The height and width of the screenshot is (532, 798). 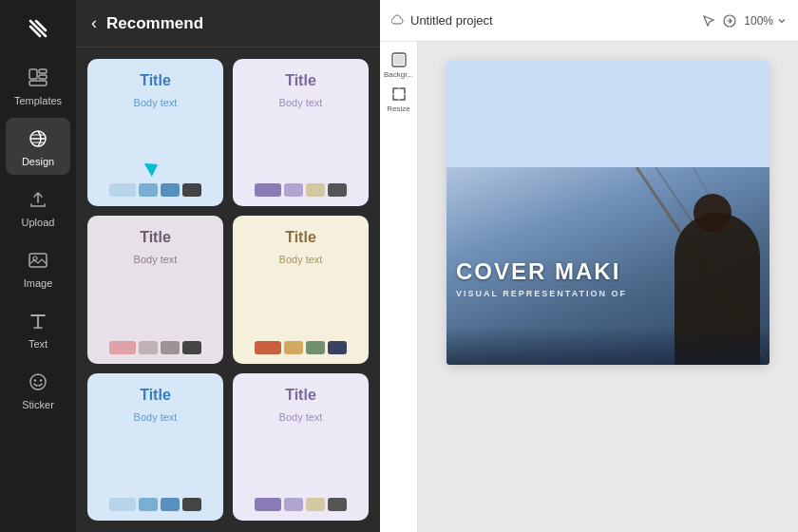 I want to click on sidebar-item-image: Image, so click(x=38, y=268).